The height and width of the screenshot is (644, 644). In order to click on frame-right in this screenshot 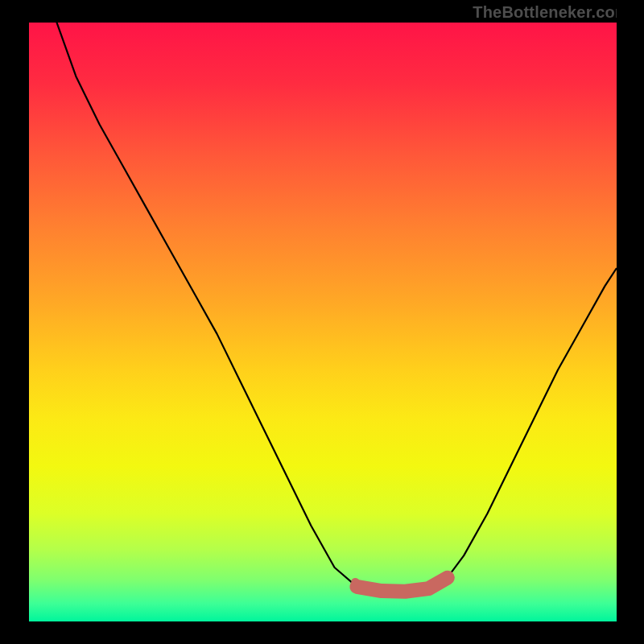, I will do `click(630, 322)`.